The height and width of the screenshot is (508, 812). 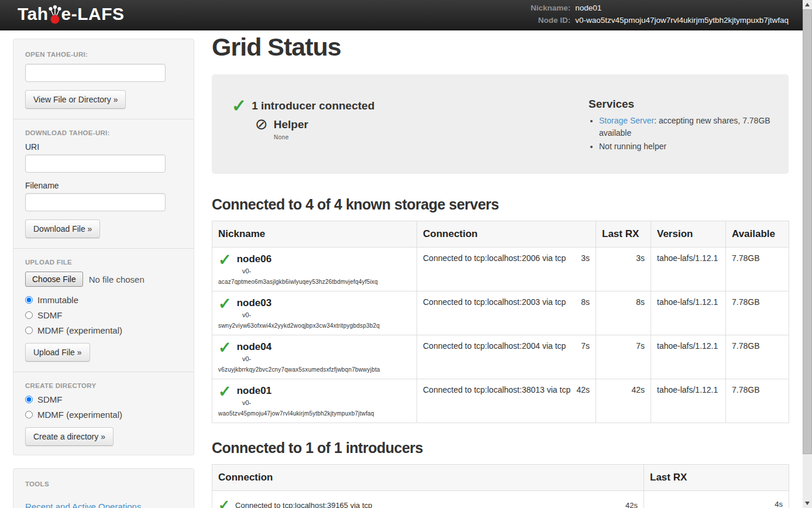 I want to click on table-header-row: Connection Last RX, so click(x=501, y=478).